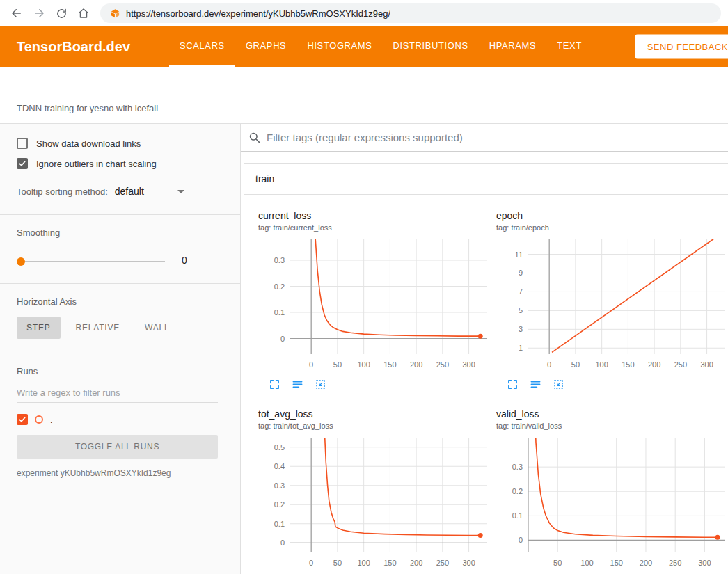 The height and width of the screenshot is (574, 728). I want to click on filter-tags-input, so click(497, 138).